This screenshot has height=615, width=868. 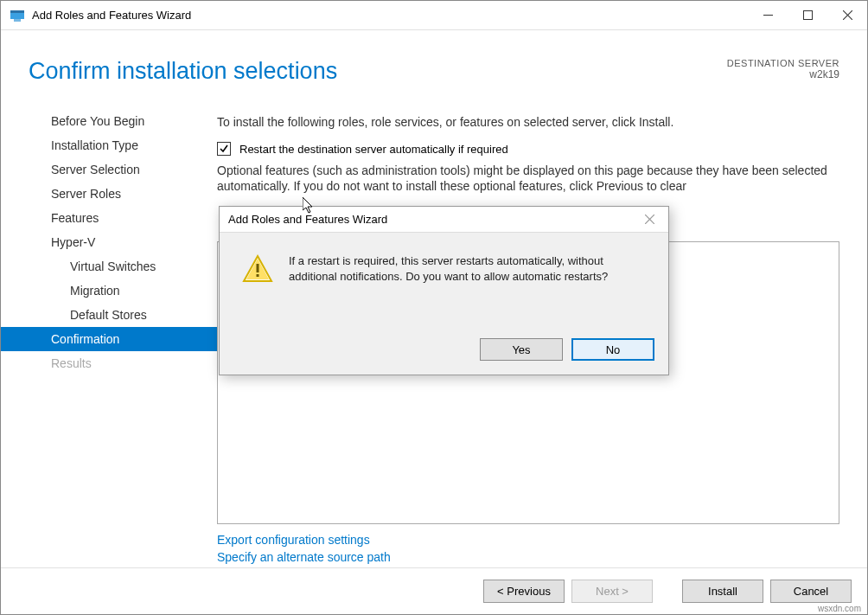 What do you see at coordinates (109, 194) in the screenshot?
I see `sidebar-item-server-roles: Server Roles` at bounding box center [109, 194].